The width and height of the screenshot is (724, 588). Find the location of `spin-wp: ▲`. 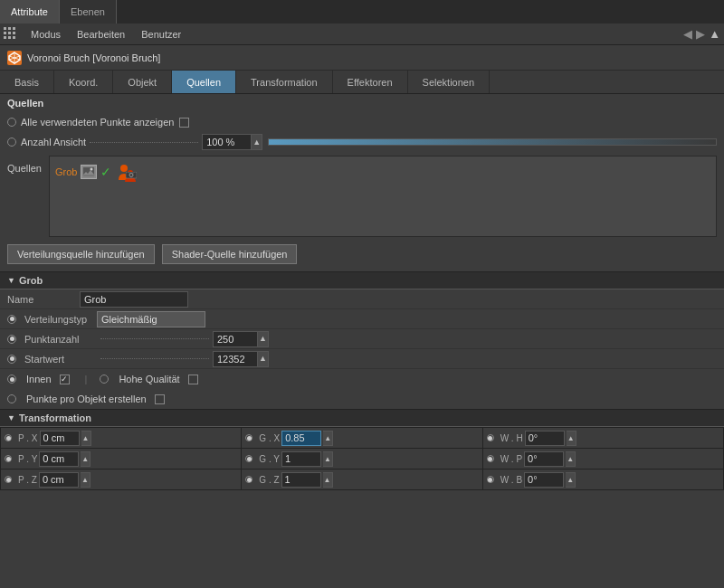

spin-wp: ▲ is located at coordinates (570, 460).